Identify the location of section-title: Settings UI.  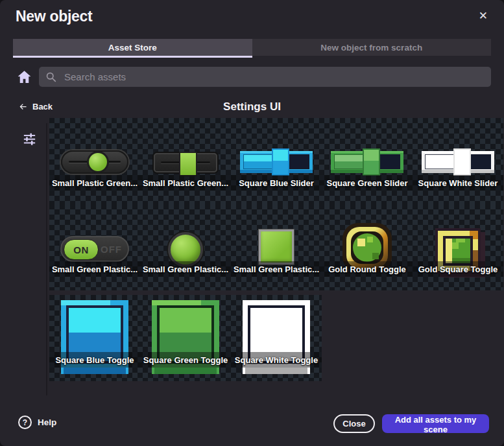
(252, 107).